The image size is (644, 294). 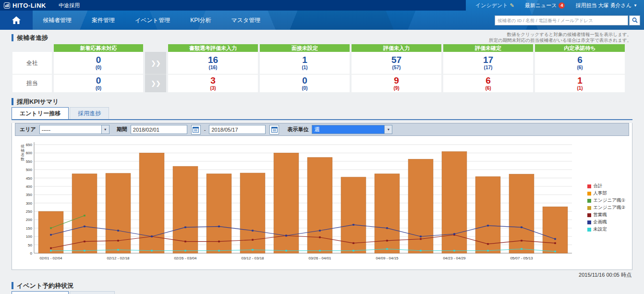 I want to click on period-label: 期間, so click(x=122, y=130).